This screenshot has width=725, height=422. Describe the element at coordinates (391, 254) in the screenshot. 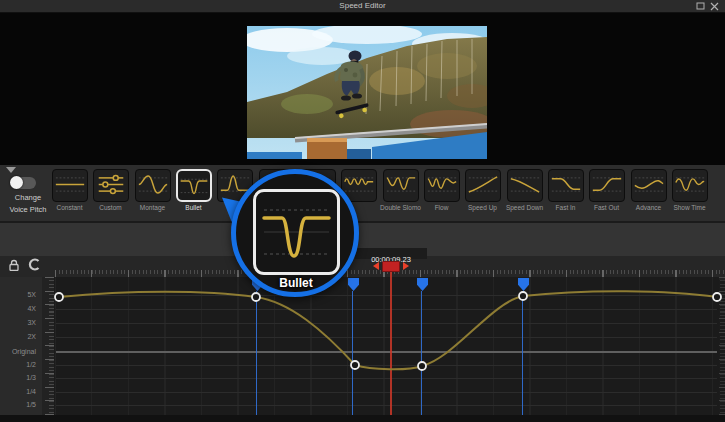

I see `playhead-timecode: 00:00:09.23` at that location.